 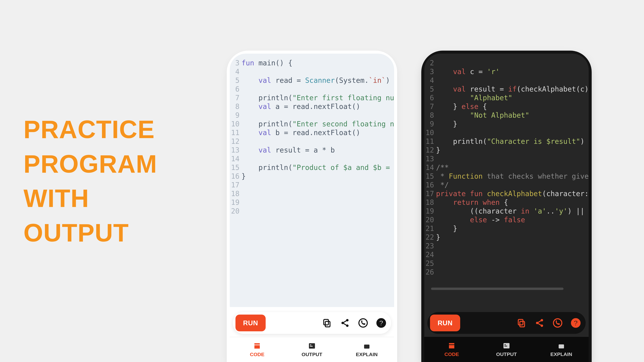 I want to click on code-line: fun main() {, so click(x=318, y=63).